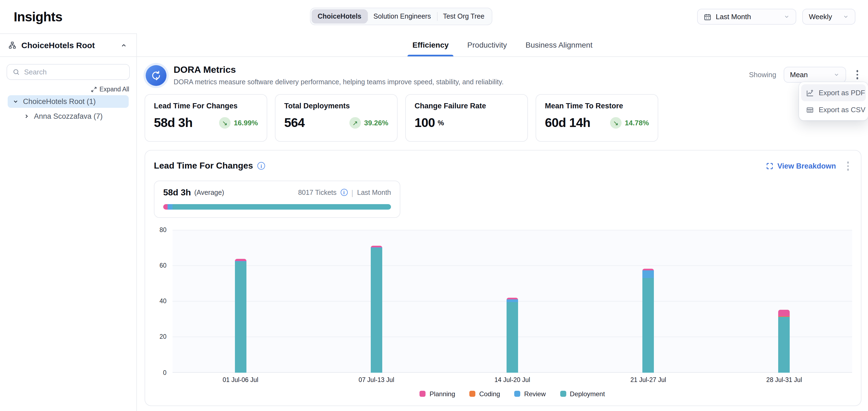 Image resolution: width=868 pixels, height=411 pixels. Describe the element at coordinates (163, 337) in the screenshot. I see `y-tick-label: 20` at that location.